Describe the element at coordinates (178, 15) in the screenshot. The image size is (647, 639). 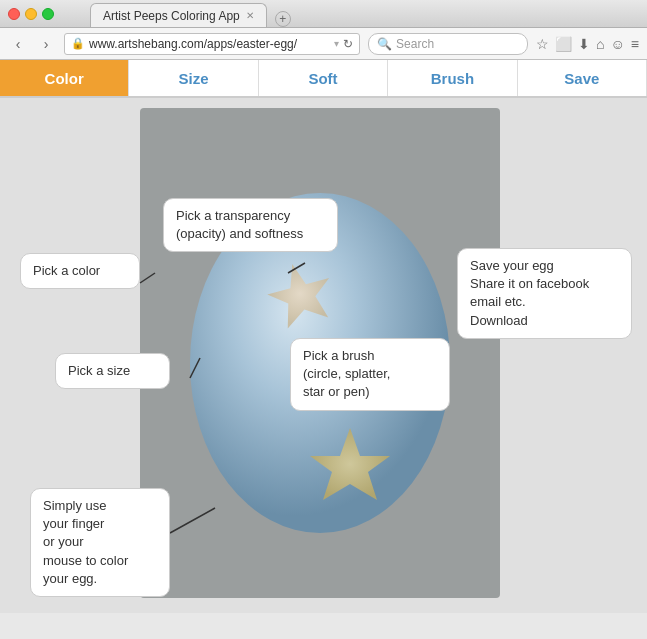
I see `browser-tab: Artist Peeps Coloring App ✕` at that location.